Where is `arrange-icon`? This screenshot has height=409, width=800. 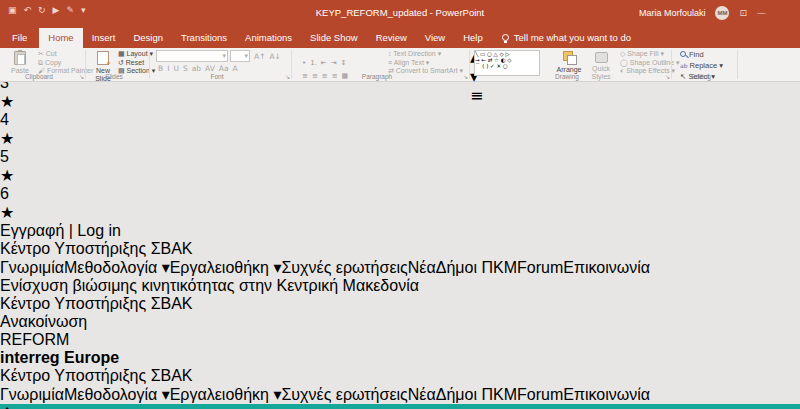 arrange-icon is located at coordinates (570, 58).